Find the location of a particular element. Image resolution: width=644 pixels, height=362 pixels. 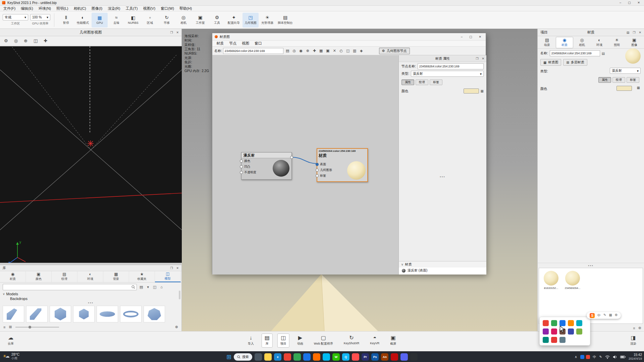

thumbnail-size-slider is located at coordinates (37, 327).